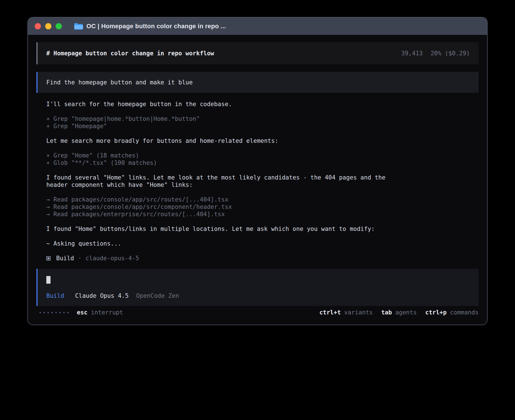 The image size is (515, 420). Describe the element at coordinates (399, 312) in the screenshot. I see `hint-agents: tab agents` at that location.